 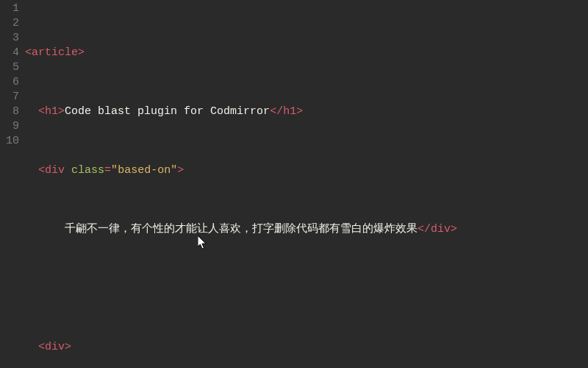 What do you see at coordinates (12, 68) in the screenshot?
I see `line-number: 5` at bounding box center [12, 68].